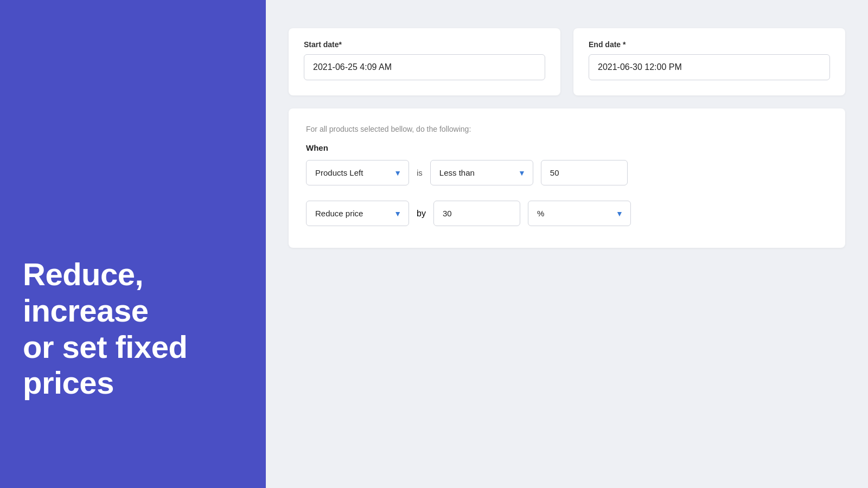  What do you see at coordinates (420, 172) in the screenshot?
I see `is-text: is` at bounding box center [420, 172].